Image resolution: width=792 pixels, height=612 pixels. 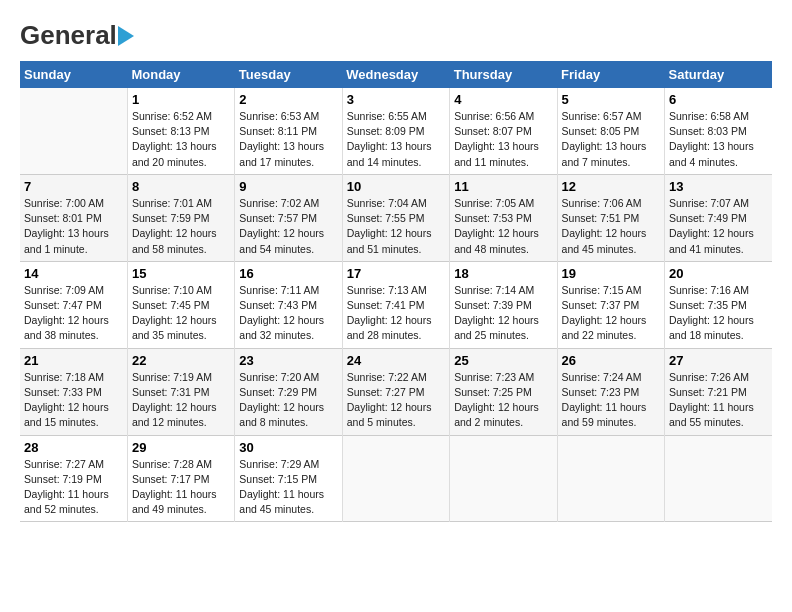 I want to click on day-cell: 24Sunrise: 7:22 AM Sunset: 7:27 PM Dayli…, so click(x=396, y=392).